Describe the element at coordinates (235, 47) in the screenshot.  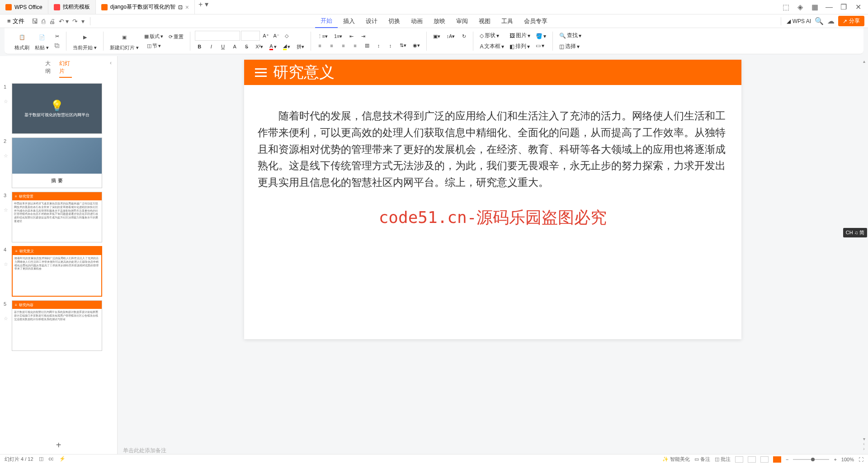
I see `shadow-button: A` at that location.